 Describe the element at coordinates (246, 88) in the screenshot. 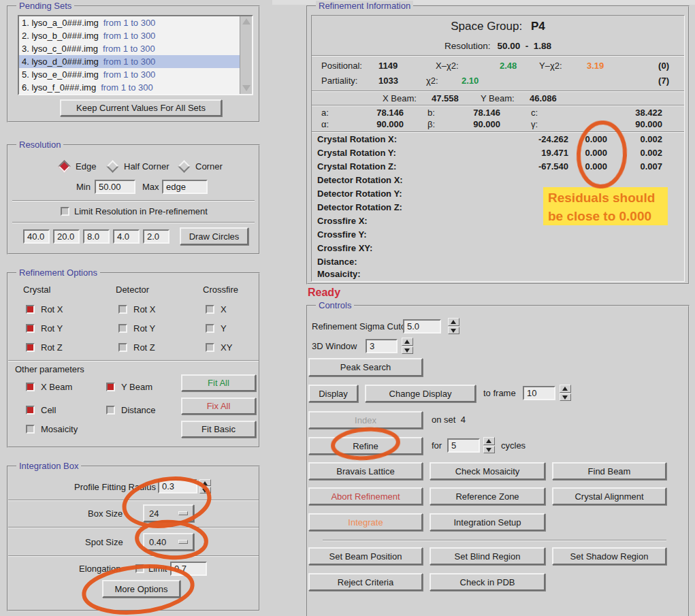

I see `scroll-down-icon` at that location.